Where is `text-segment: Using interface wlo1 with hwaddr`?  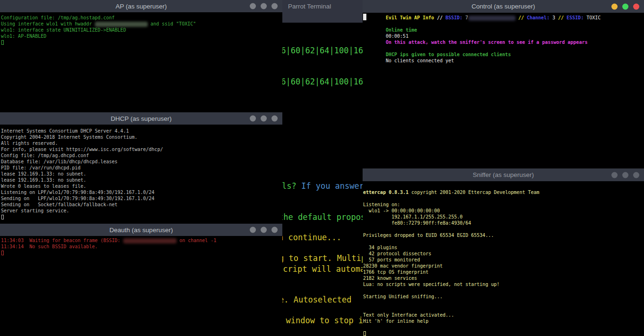
text-segment: Using interface wlo1 with hwaddr is located at coordinates (48, 24).